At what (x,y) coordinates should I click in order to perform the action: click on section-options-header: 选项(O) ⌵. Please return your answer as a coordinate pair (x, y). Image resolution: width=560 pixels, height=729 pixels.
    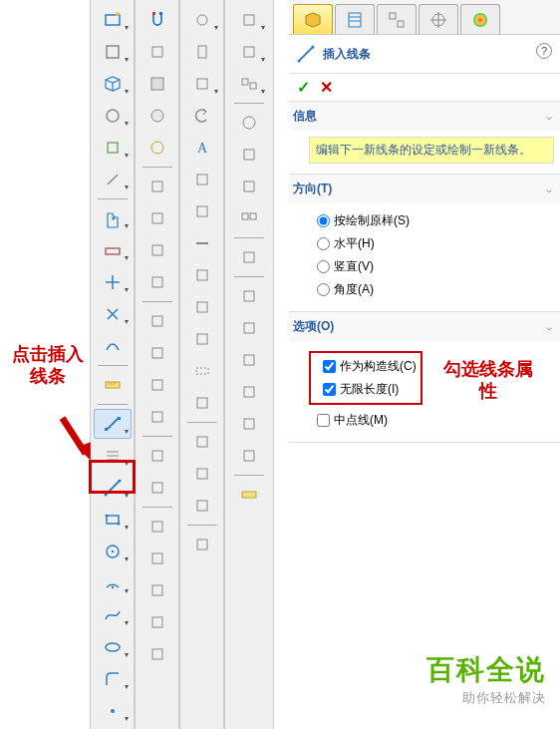
    Looking at the image, I should click on (424, 327).